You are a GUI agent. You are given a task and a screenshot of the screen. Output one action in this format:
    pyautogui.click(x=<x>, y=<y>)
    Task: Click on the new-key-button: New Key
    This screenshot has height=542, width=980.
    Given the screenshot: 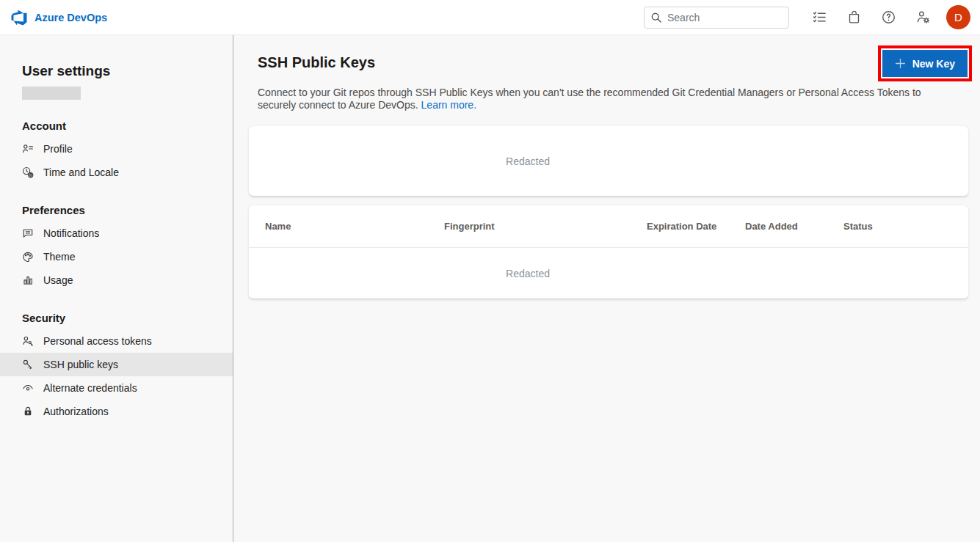 What is the action you would take?
    pyautogui.click(x=925, y=63)
    